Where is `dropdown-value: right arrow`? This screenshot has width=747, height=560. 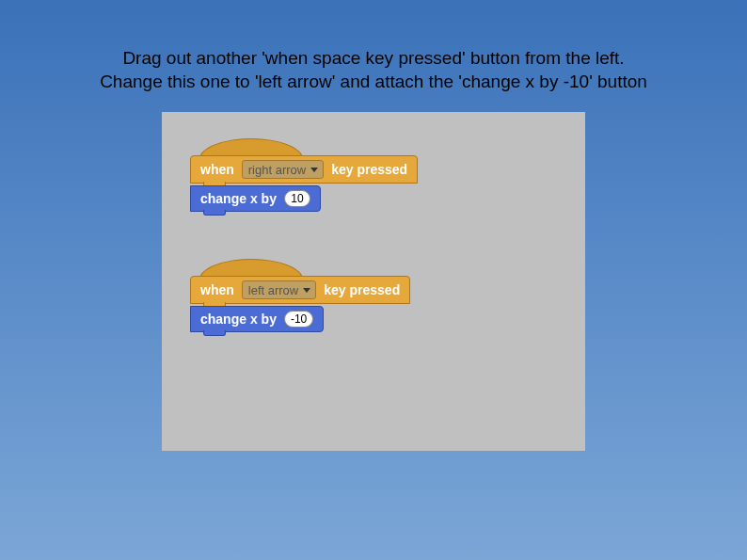 dropdown-value: right arrow is located at coordinates (277, 169).